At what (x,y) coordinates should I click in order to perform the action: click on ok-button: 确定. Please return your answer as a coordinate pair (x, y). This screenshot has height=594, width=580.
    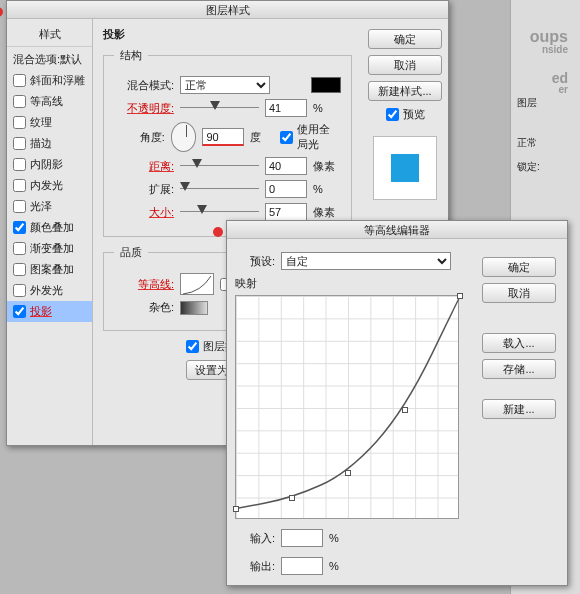
    Looking at the image, I should click on (405, 39).